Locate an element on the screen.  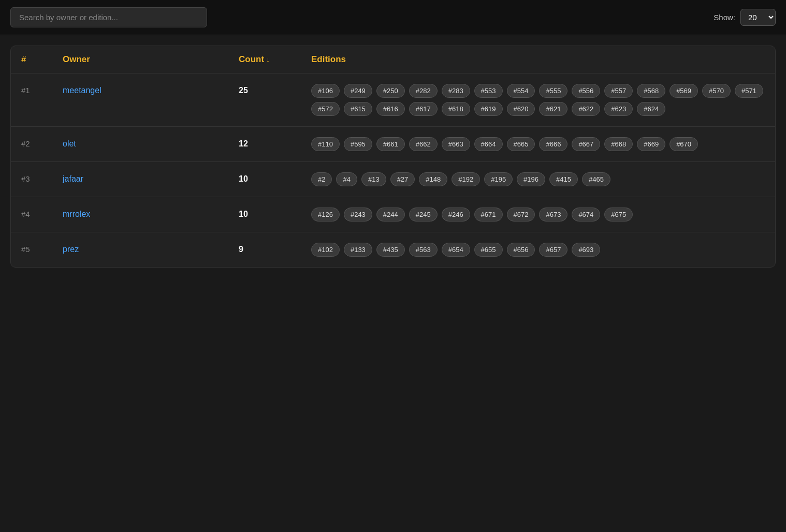
edition-badge: #664 is located at coordinates (489, 144).